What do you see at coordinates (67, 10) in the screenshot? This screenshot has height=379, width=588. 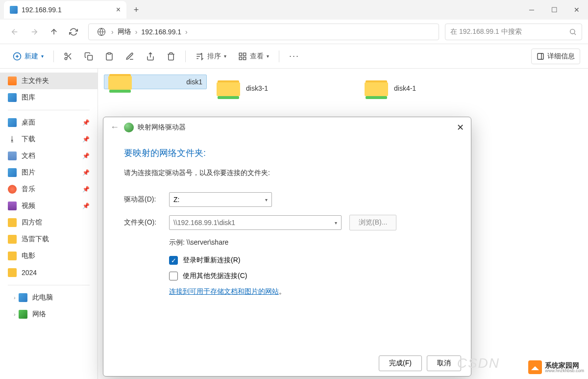 I see `tab-title: 192.168.99.1` at bounding box center [67, 10].